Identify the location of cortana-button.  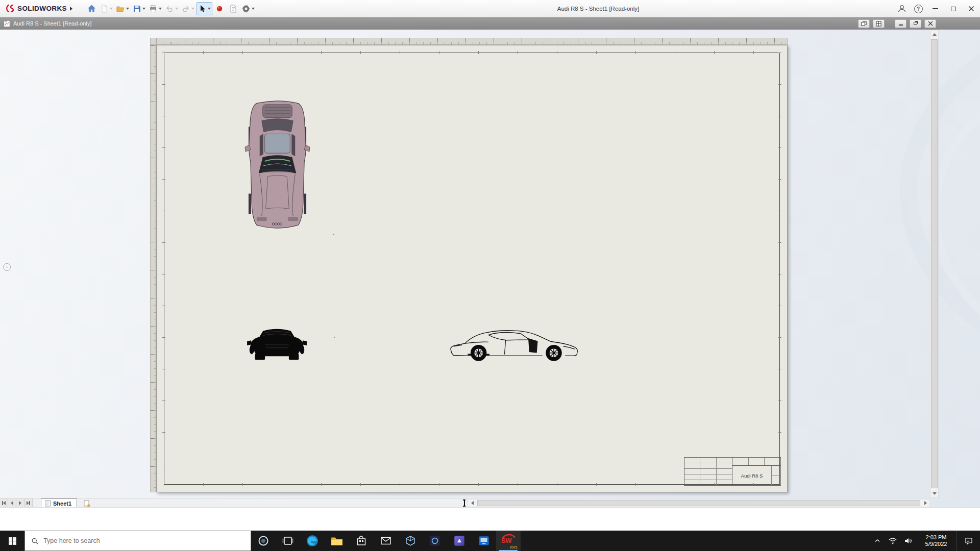
(263, 541).